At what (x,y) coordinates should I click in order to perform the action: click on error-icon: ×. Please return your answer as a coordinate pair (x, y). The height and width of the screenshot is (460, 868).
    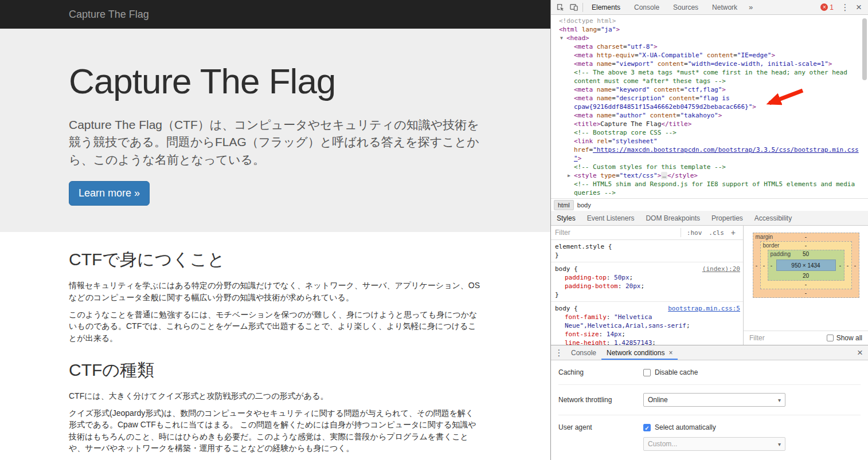
    Looking at the image, I should click on (824, 7).